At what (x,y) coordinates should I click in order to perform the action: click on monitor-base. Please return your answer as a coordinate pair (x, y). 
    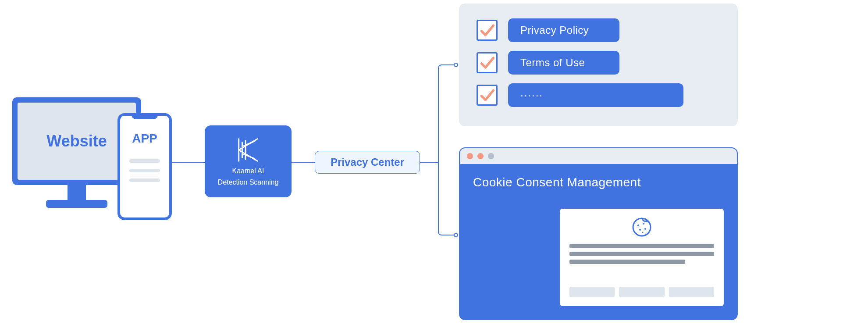
    Looking at the image, I should click on (77, 204).